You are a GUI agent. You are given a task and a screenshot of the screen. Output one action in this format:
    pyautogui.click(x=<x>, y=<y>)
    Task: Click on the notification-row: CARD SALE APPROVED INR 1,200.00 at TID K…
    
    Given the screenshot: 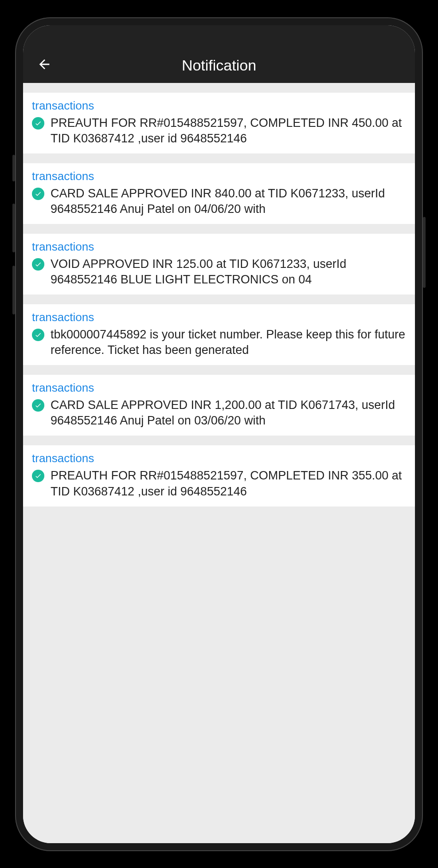 What is the action you would take?
    pyautogui.click(x=219, y=413)
    